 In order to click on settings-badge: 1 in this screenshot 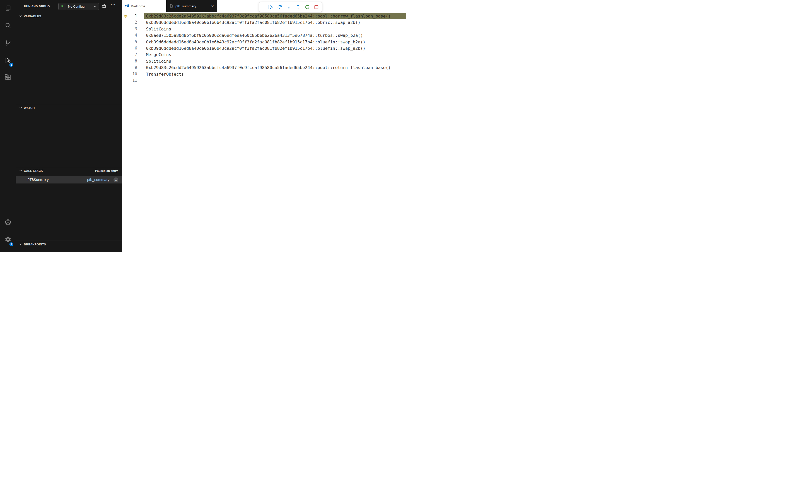, I will do `click(11, 244)`.